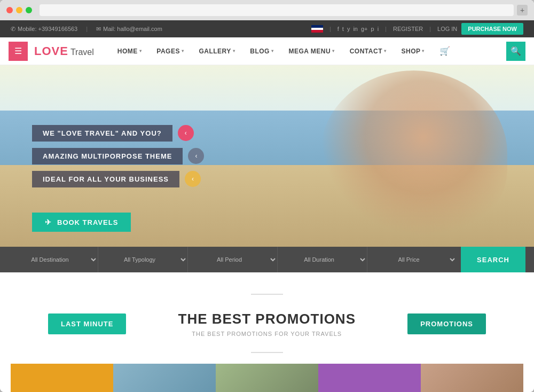 This screenshot has height=392, width=534. I want to click on top-bar-left: Mobile: +39349166563 | Mail: hallo@email…, so click(87, 29).